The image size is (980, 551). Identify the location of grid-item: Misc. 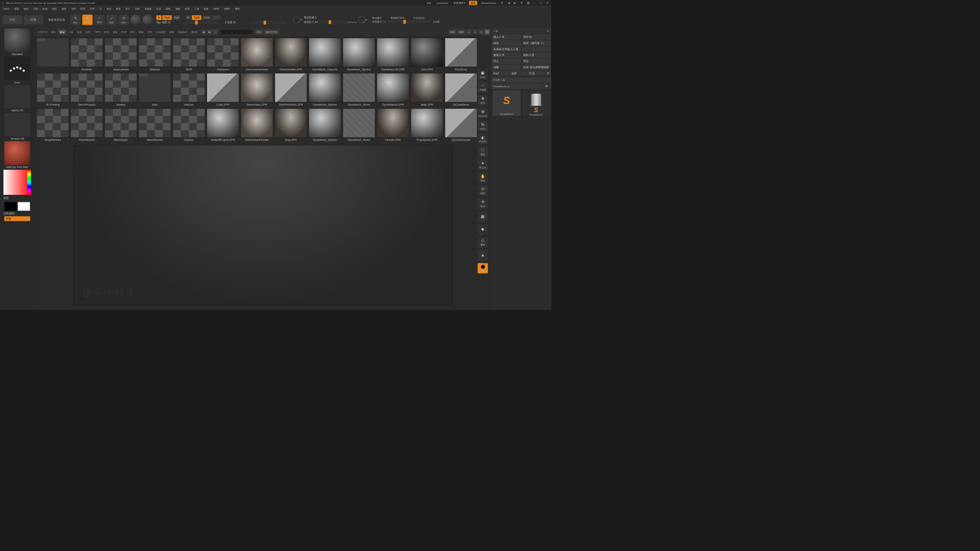
(155, 90).